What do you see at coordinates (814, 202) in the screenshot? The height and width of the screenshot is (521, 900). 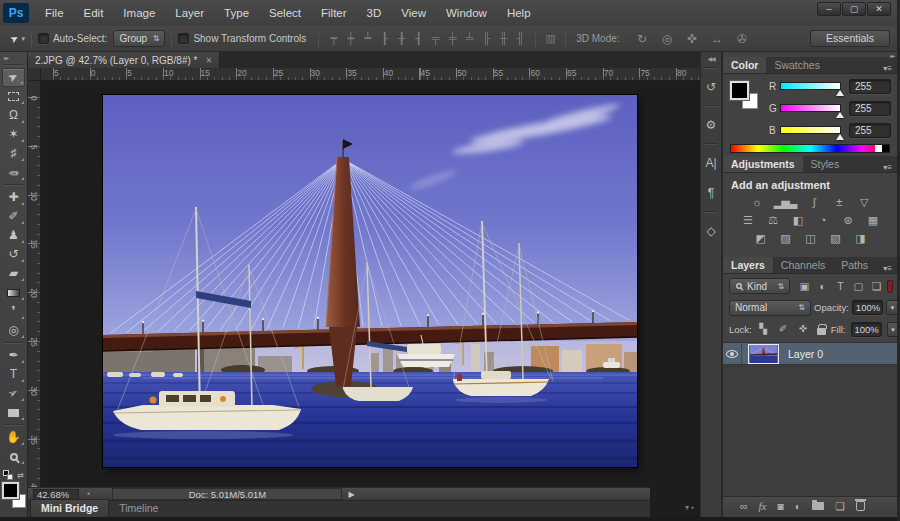 I see `curves-icon: ∫` at bounding box center [814, 202].